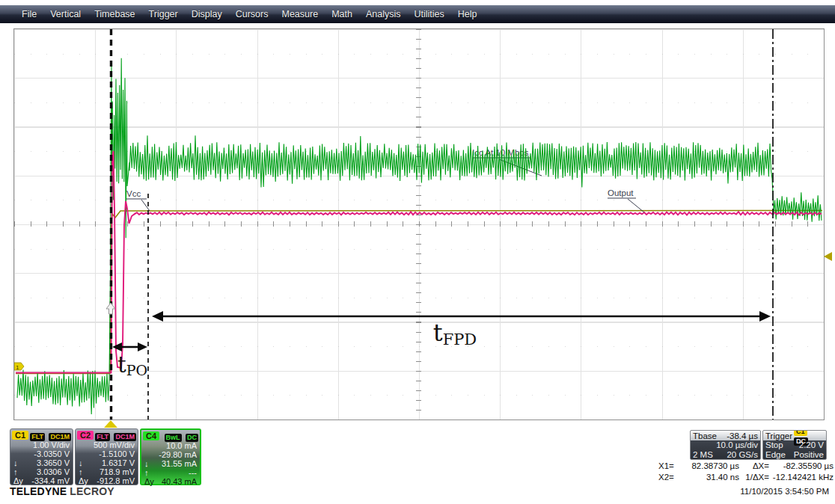  I want to click on trigger-mode: Stop, so click(774, 446).